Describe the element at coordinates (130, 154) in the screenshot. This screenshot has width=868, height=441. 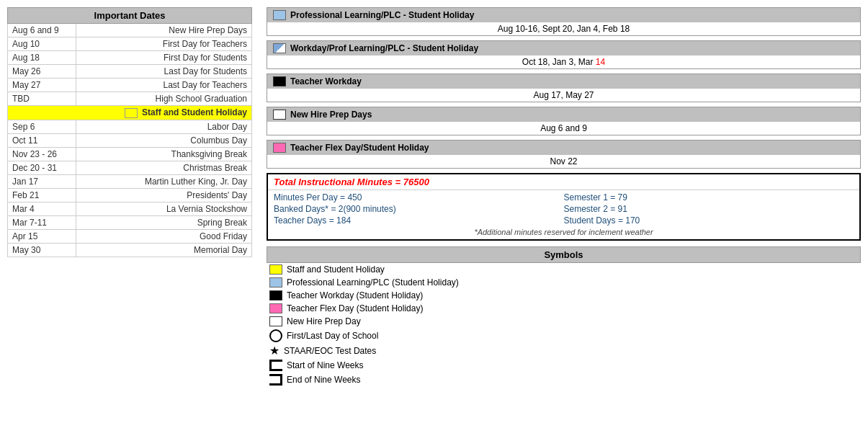
I see `table-row: Nov 23 - 26Thanksgiving Break` at that location.